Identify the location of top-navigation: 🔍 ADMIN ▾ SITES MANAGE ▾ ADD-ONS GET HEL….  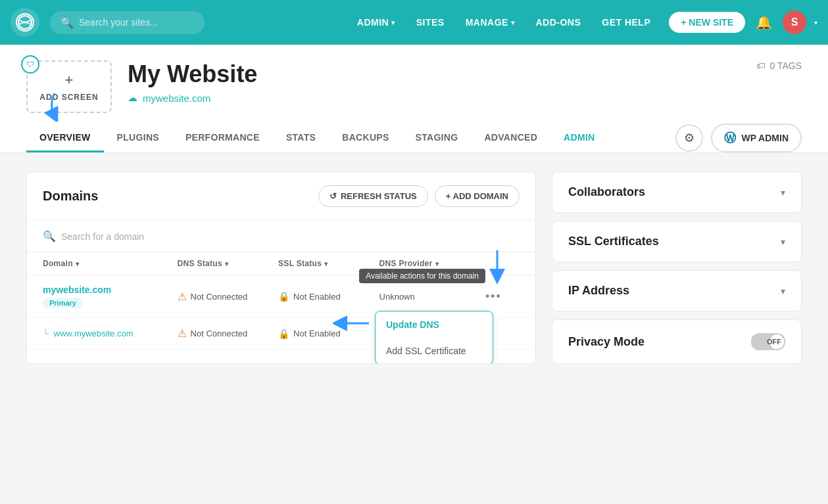
(414, 22).